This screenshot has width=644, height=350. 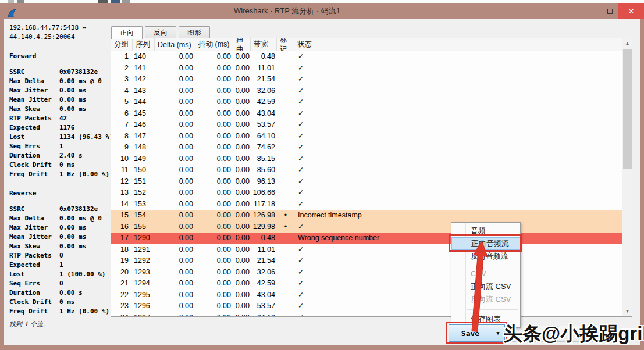 What do you see at coordinates (122, 261) in the screenshot?
I see `cell-no: 19` at bounding box center [122, 261].